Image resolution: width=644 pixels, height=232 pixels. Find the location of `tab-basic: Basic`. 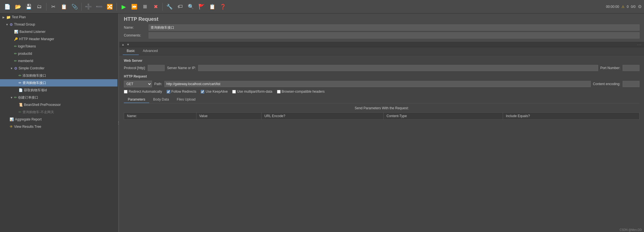

tab-basic: Basic is located at coordinates (131, 51).